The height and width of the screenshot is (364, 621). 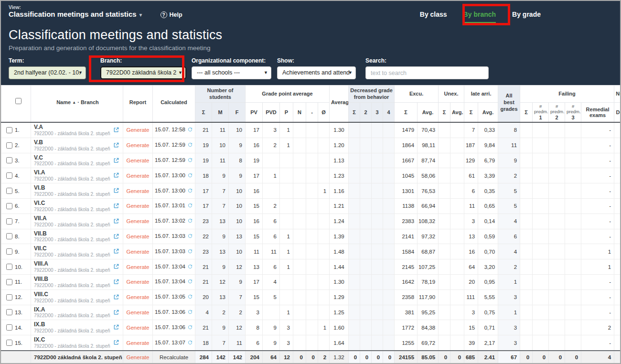 What do you see at coordinates (458, 113) in the screenshot?
I see `col-header-unexcused-avg: Avg.` at bounding box center [458, 113].